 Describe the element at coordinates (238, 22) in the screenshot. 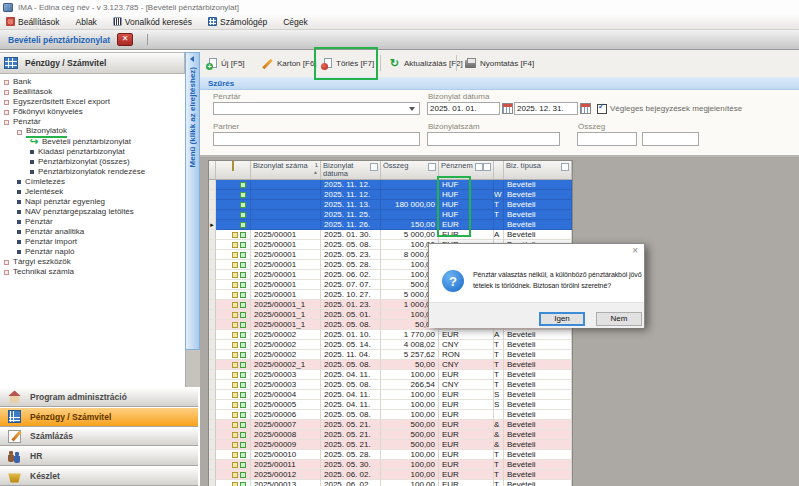

I see `menu-item-számológép: Számológép` at that location.